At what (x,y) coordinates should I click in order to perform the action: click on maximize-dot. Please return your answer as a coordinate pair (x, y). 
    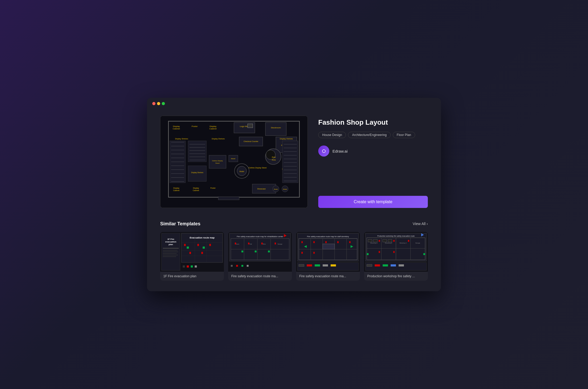
    Looking at the image, I should click on (163, 104).